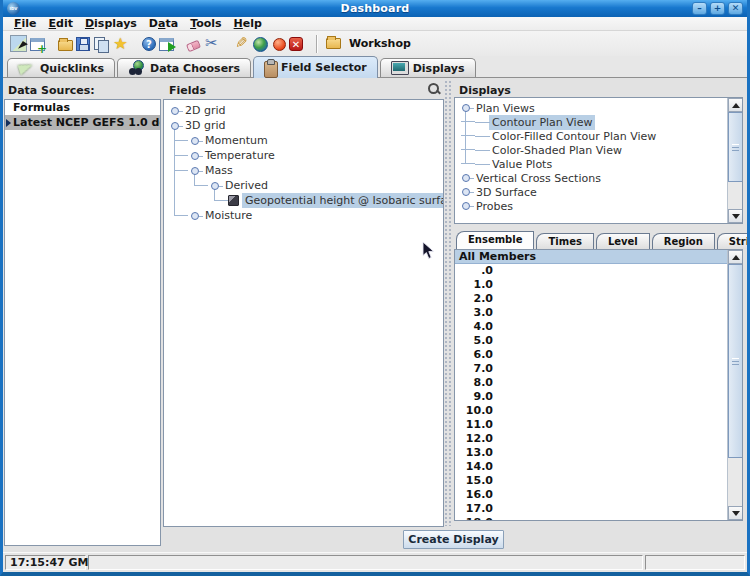 This screenshot has width=750, height=576. I want to click on new-display-window-icon, so click(38, 44).